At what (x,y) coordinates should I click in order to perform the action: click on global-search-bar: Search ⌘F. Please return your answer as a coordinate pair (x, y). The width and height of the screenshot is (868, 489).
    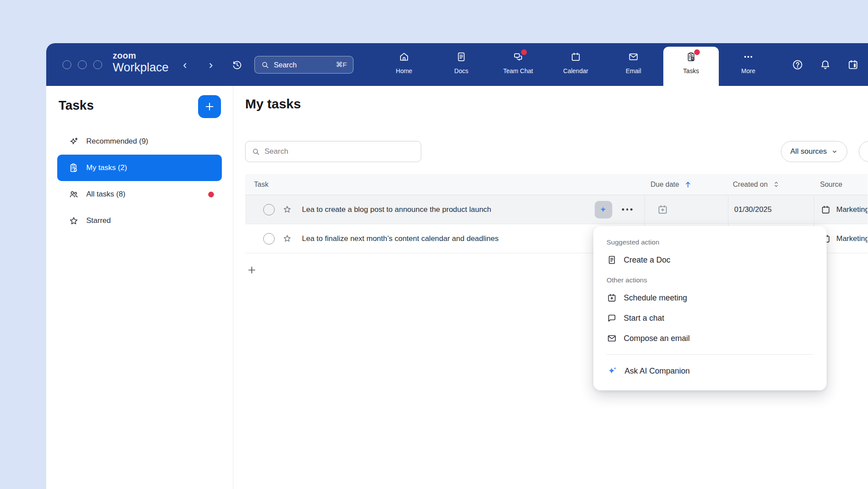
    Looking at the image, I should click on (304, 65).